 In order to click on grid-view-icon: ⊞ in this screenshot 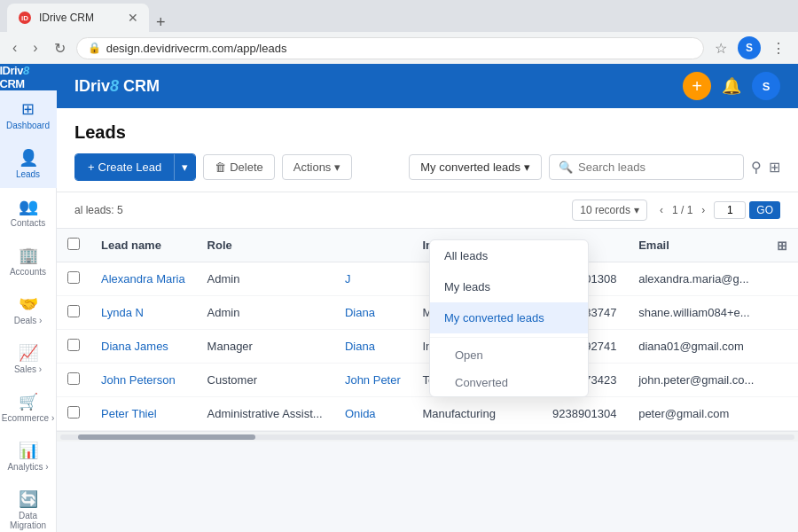, I will do `click(775, 167)`.